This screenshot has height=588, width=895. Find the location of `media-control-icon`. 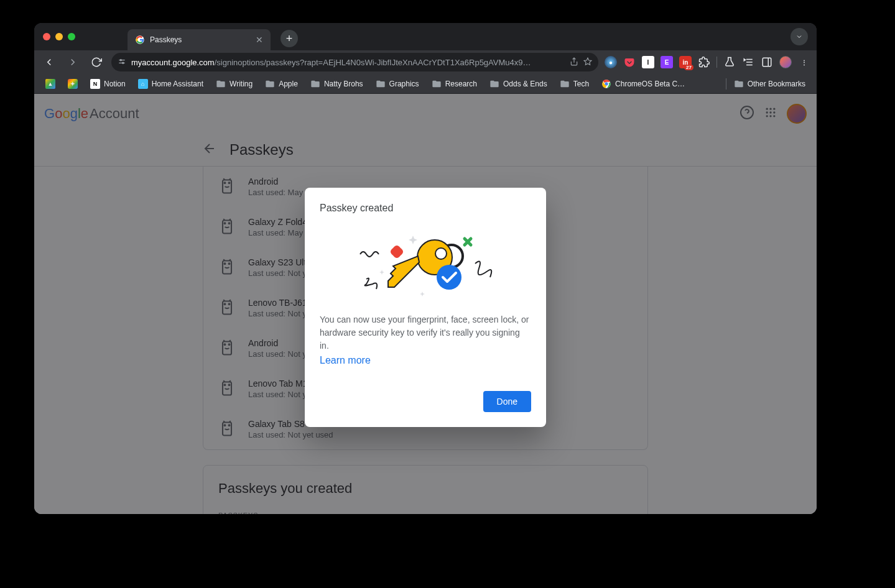

media-control-icon is located at coordinates (748, 62).